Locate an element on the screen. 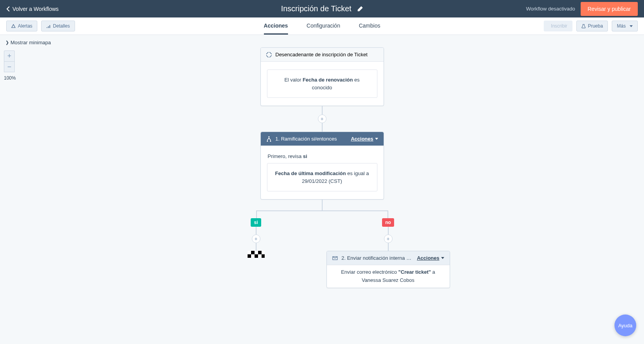 The height and width of the screenshot is (344, 644). trigger-body: El valor Fecha de renovación es conocido is located at coordinates (322, 84).